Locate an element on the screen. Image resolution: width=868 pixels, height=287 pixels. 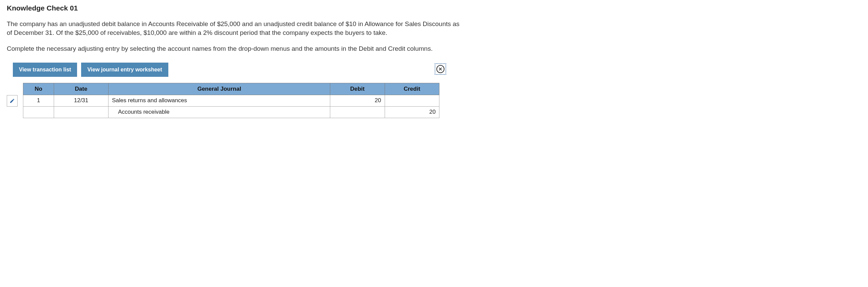
journal-table-area: No Date General Journal Debit Credit 1 1… is located at coordinates (434, 101).